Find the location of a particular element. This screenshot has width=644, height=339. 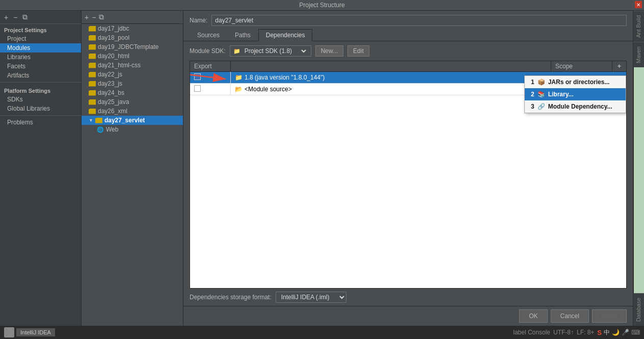

tree-label-day26: day26_xml is located at coordinates (113, 111).